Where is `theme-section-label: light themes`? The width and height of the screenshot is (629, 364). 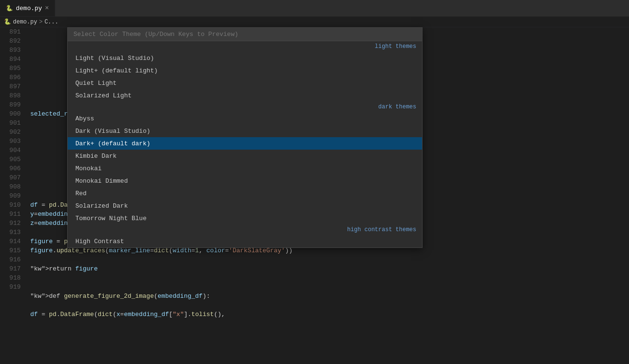
theme-section-label: light themes is located at coordinates (396, 47).